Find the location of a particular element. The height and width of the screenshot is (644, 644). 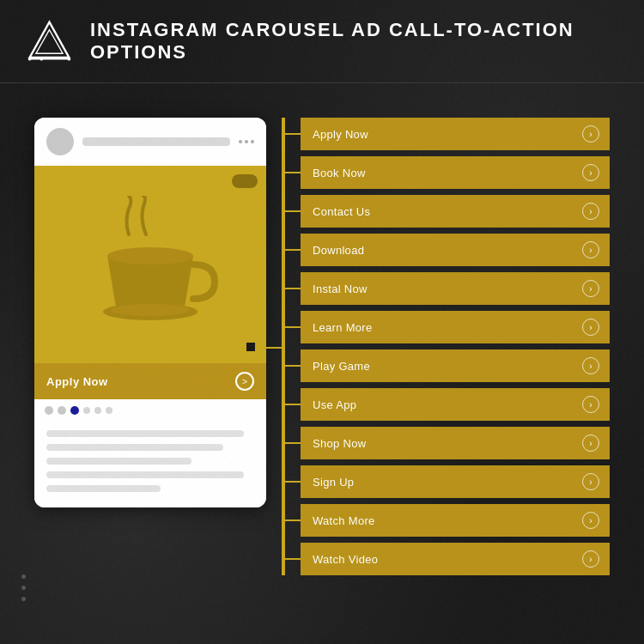

cta-label-watch-video: Watch Video is located at coordinates (345, 560).